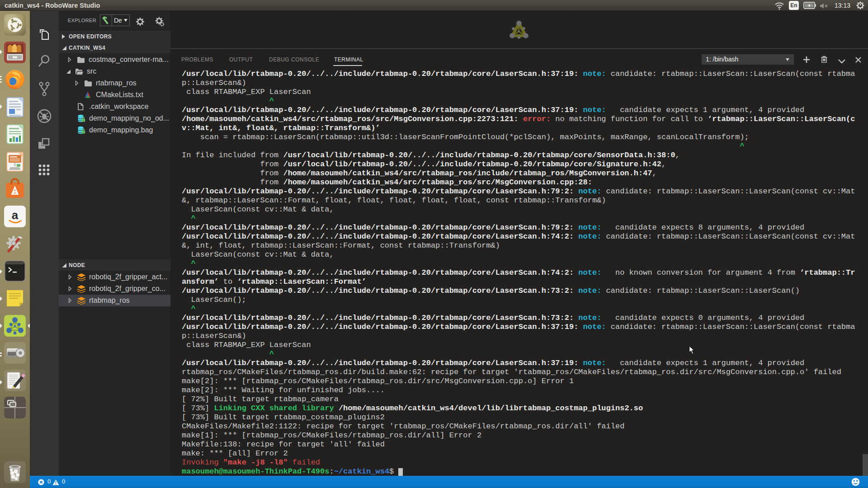  What do you see at coordinates (15, 215) in the screenshot?
I see `svg-text: a` at bounding box center [15, 215].